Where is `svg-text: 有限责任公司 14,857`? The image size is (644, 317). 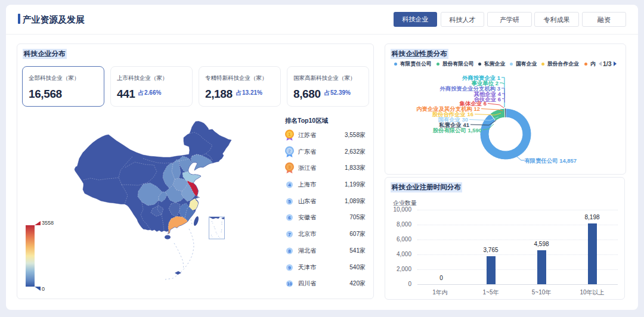
svg-text: 有限责任公司 14,857 is located at coordinates (550, 161).